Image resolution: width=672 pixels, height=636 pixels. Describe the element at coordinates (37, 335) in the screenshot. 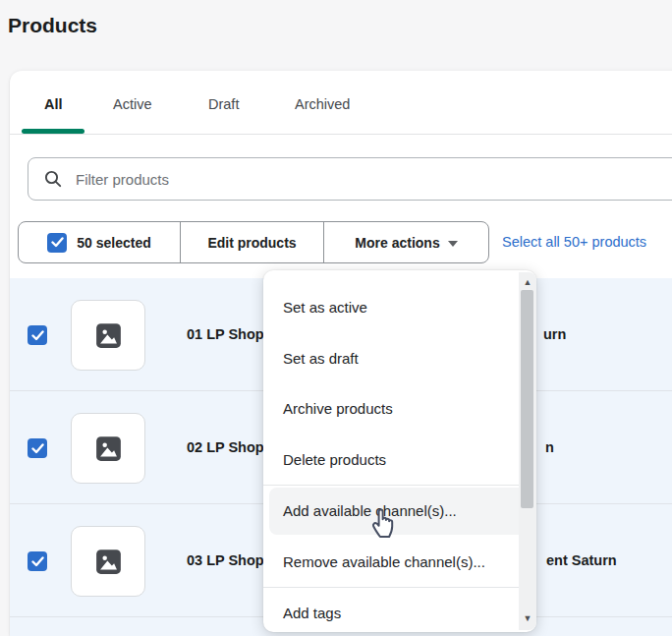

I see `row-1-checkbox` at that location.